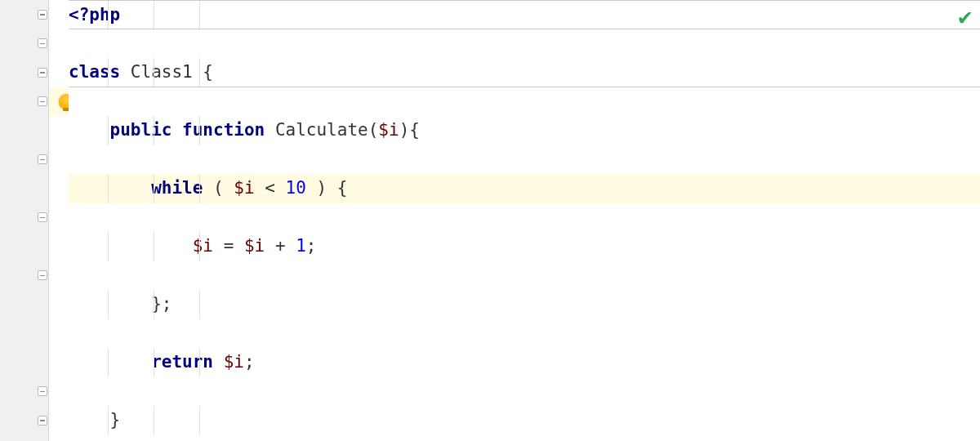  Describe the element at coordinates (193, 130) in the screenshot. I see `token-kw: public function` at that location.